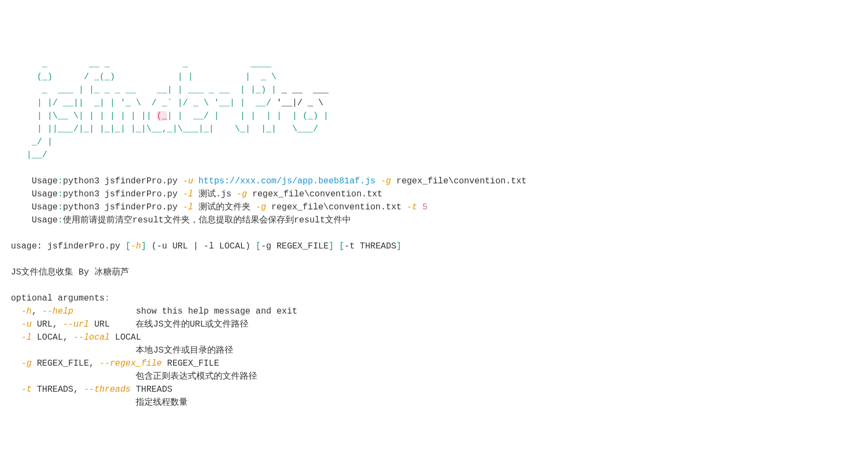 This screenshot has height=472, width=868. Describe the element at coordinates (181, 220) in the screenshot. I see `usage-note: Usage:使用前请提前清空result文件夹，信息提取的结果会保存到resul…` at that location.